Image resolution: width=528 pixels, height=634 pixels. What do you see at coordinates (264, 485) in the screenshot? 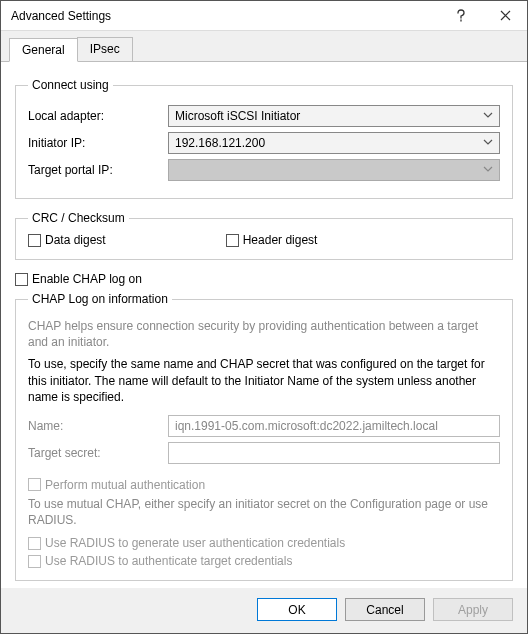
I see `mutual-auth-checkbox: Perform mutual authentication` at bounding box center [264, 485].